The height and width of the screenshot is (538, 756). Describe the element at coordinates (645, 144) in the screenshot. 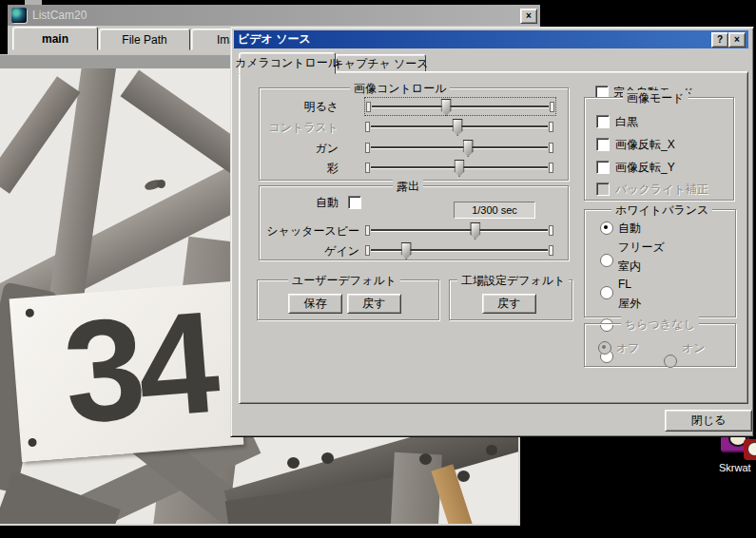

I see `flip-x-label: 画像反転_X` at that location.